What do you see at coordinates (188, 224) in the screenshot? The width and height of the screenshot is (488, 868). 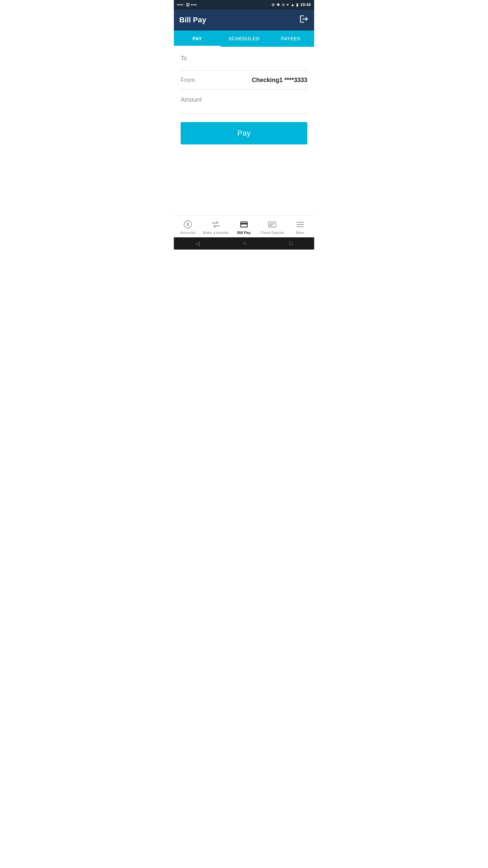 I see `accounts-icon: $` at bounding box center [188, 224].